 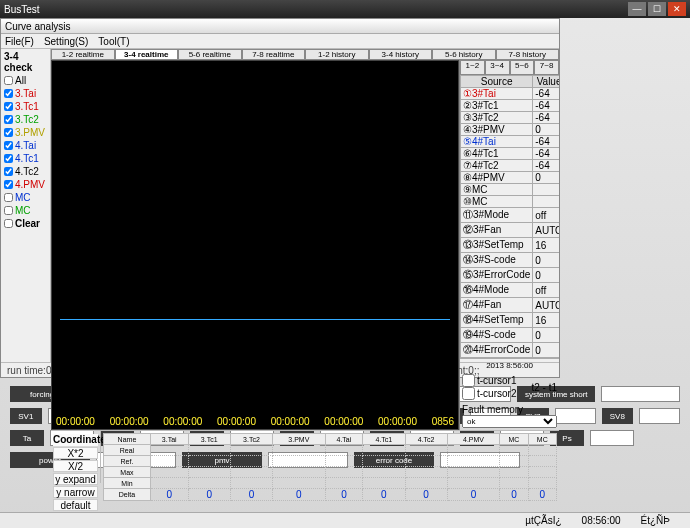 I want to click on tab-7-8-realtime: 7-8 realtime, so click(x=274, y=54).